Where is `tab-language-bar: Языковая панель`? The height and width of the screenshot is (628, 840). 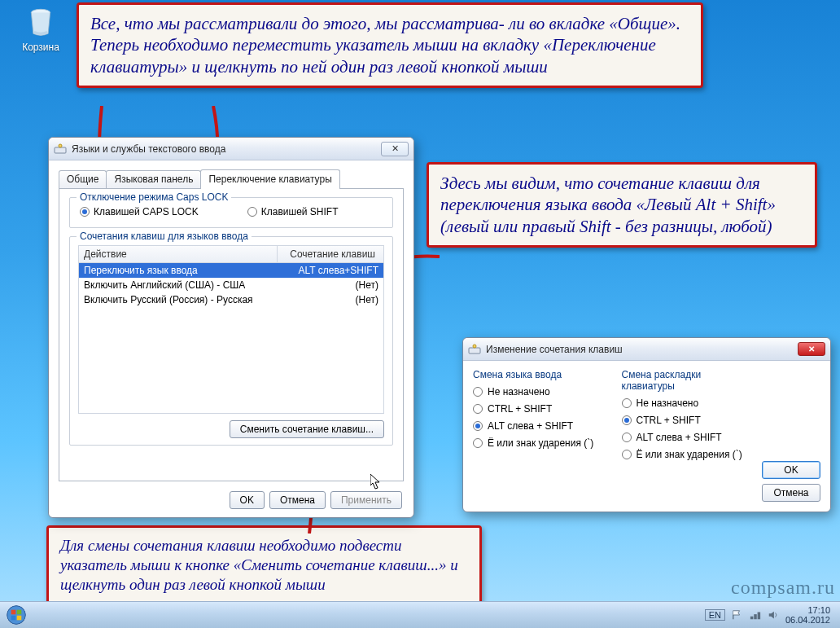 tab-language-bar: Языковая панель is located at coordinates (153, 179).